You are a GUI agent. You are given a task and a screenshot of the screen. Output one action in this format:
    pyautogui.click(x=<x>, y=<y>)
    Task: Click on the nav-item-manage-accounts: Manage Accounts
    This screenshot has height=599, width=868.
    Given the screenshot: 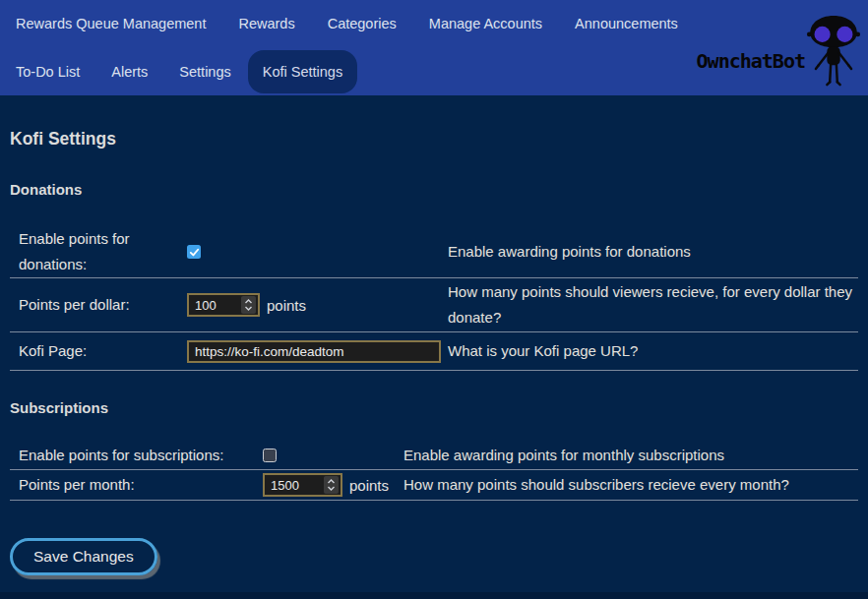 What is the action you would take?
    pyautogui.click(x=486, y=24)
    